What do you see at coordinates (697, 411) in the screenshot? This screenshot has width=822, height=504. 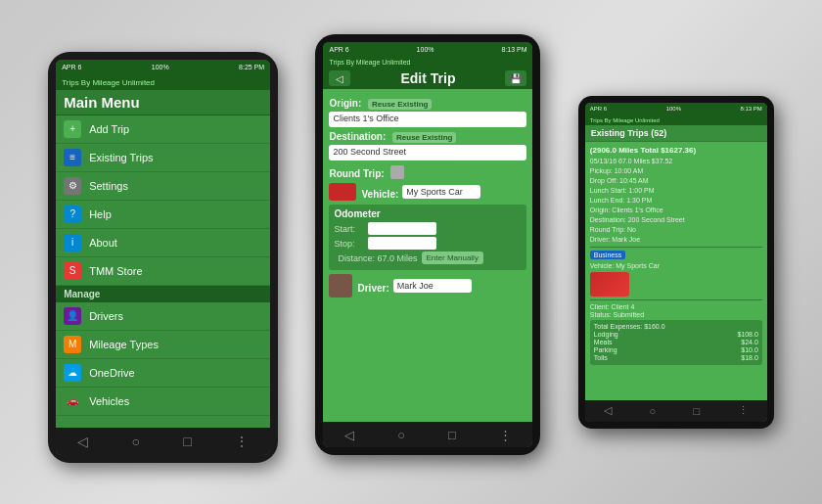 I see `tablet-recent-icon: □` at bounding box center [697, 411].